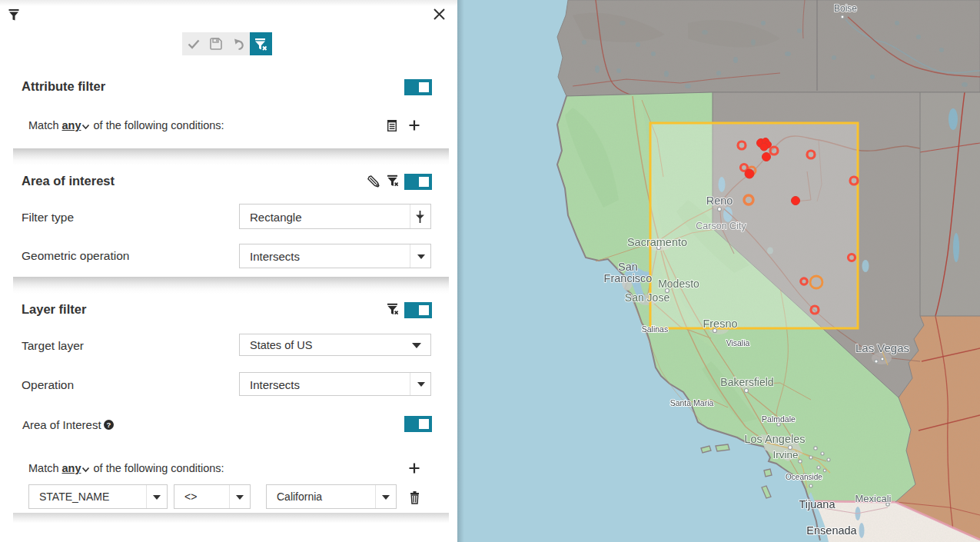  I want to click on svg-text: Las Vegas, so click(882, 347).